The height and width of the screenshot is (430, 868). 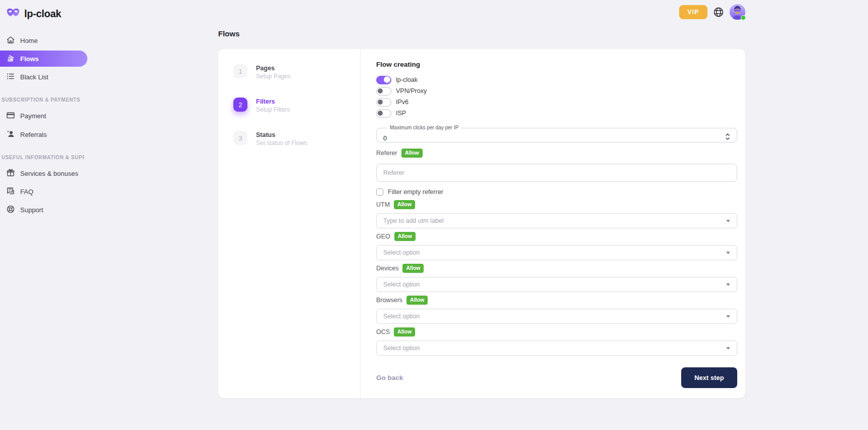 I want to click on browsers-label: Browsers, so click(x=389, y=300).